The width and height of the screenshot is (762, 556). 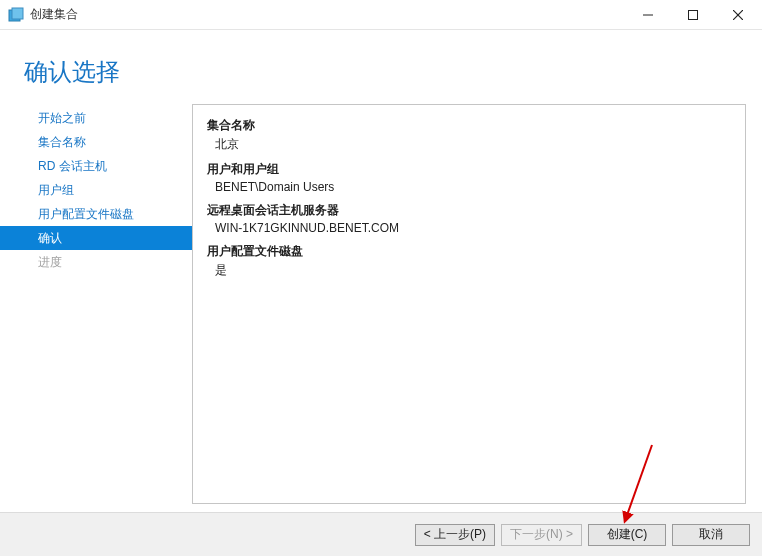 I want to click on previous-button: < 上一步(P), so click(x=455, y=535).